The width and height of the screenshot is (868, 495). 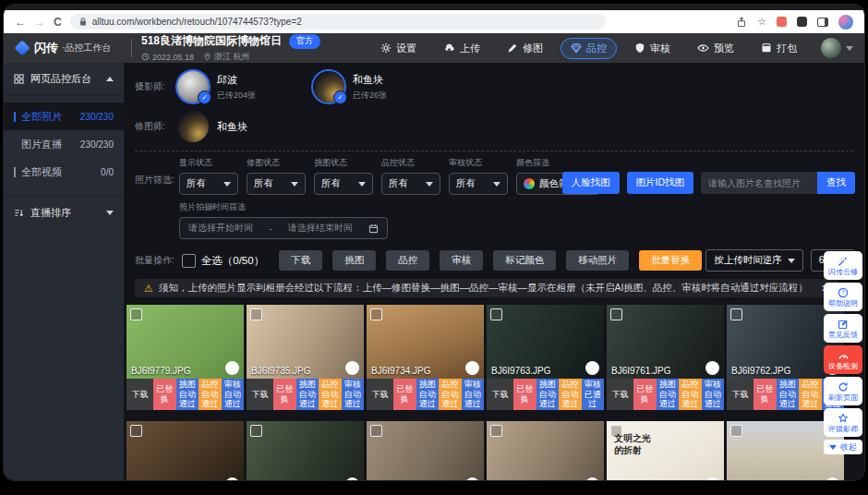 What do you see at coordinates (408, 260) in the screenshot?
I see `batch-button-品控: 品控` at bounding box center [408, 260].